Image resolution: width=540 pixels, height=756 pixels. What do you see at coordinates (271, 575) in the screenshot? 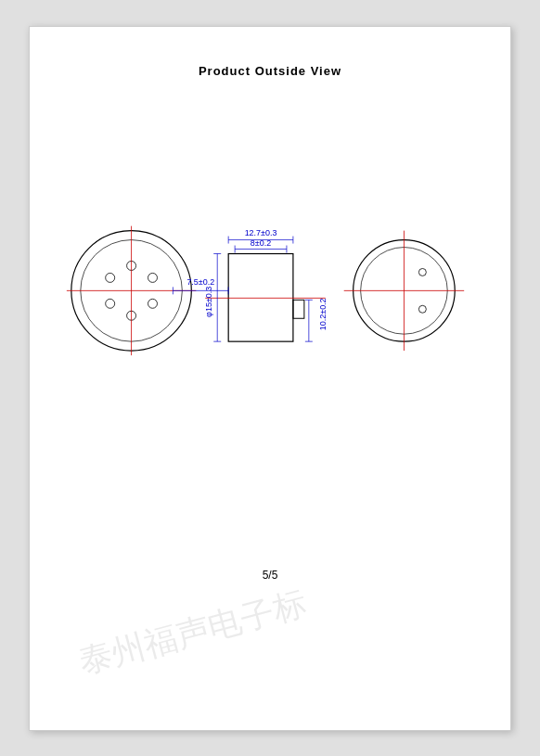
I see `page-number: 5/5` at bounding box center [271, 575].